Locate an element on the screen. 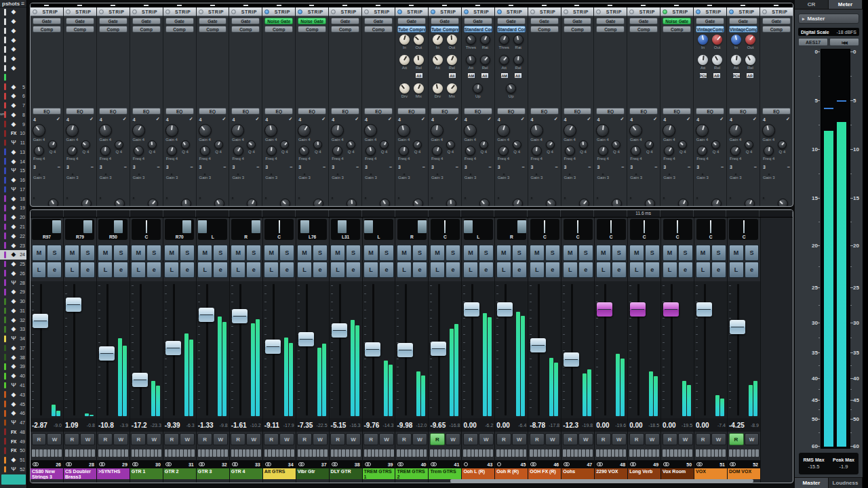 The image size is (868, 488). pan-control: L31 is located at coordinates (346, 229).